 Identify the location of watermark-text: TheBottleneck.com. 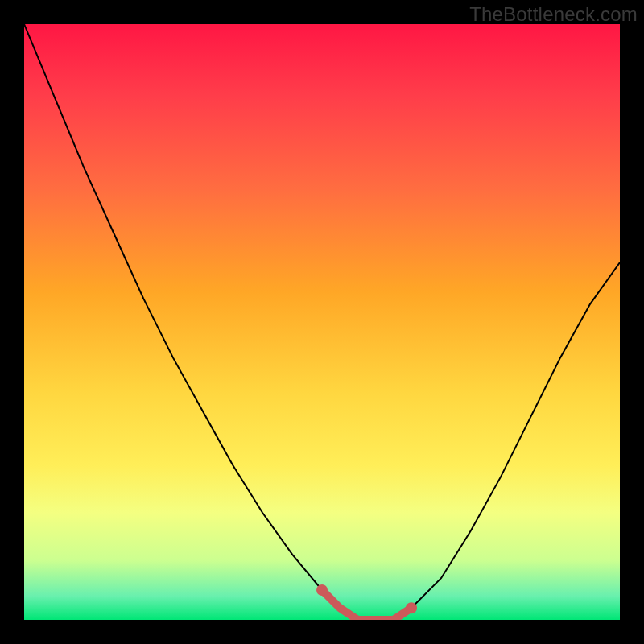
(554, 14).